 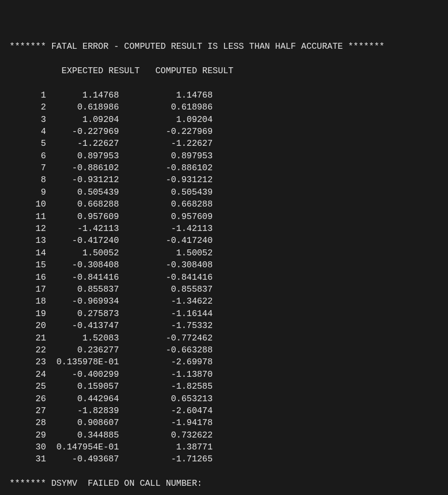 What do you see at coordinates (224, 387) in the screenshot?
I see `table-row: 25 0.159057 -1.82585` at bounding box center [224, 387].